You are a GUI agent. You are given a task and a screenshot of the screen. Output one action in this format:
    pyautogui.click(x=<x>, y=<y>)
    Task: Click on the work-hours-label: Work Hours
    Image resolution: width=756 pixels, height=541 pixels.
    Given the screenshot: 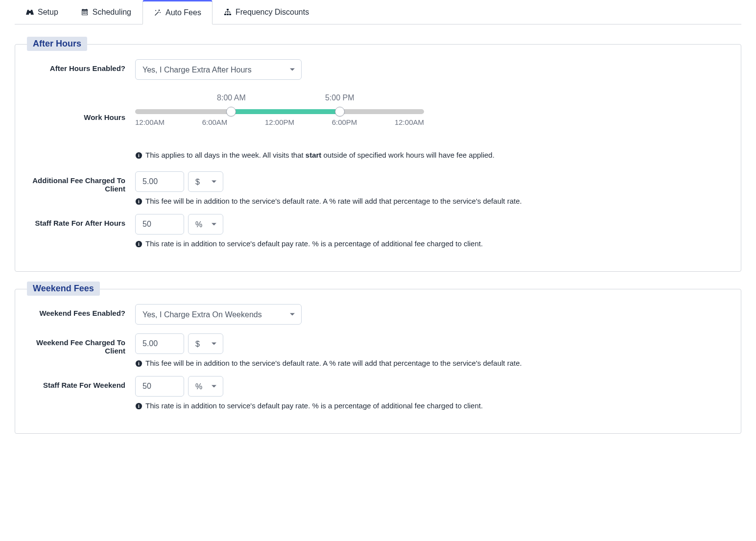 What is the action you would take?
    pyautogui.click(x=80, y=105)
    